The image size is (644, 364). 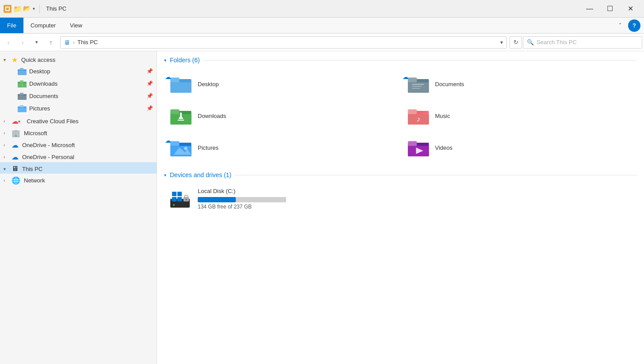 What do you see at coordinates (78, 168) in the screenshot?
I see `sidebar-section-this-pc: ▾ 🖥 This PC` at bounding box center [78, 168].